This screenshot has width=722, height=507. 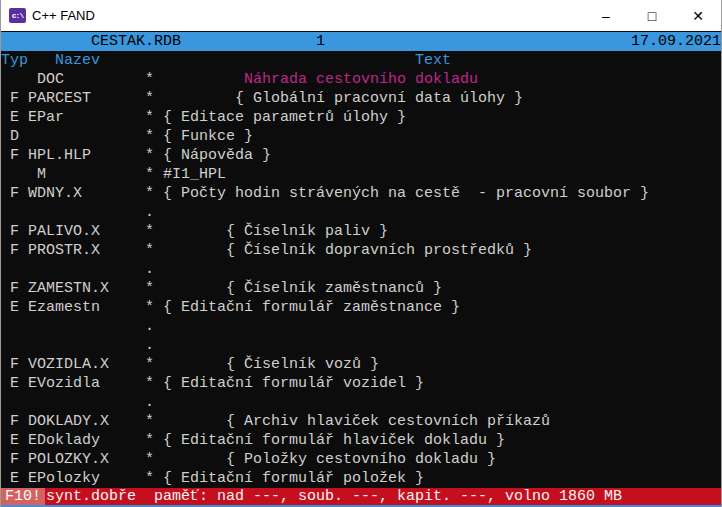 I want to click on status-bar: F10! synt.dobře paměť: nad ---, soub. --…, so click(x=361, y=496).